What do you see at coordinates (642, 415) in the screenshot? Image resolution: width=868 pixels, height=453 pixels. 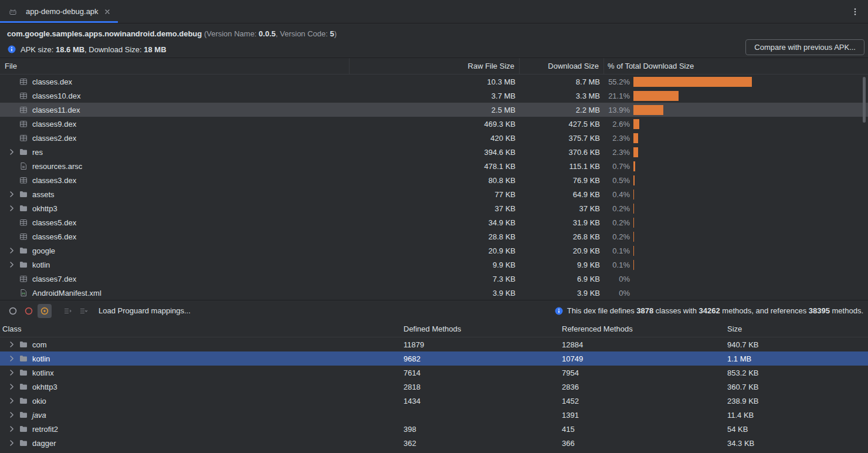 I see `referenced-methods: 1391` at bounding box center [642, 415].